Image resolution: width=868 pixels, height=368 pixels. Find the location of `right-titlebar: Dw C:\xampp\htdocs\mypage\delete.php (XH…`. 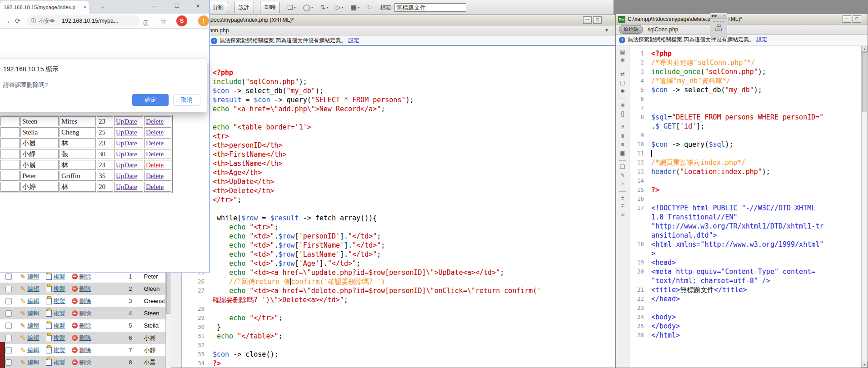

right-titlebar: Dw C:\xampp\htdocs\mypage\delete.php (XH… is located at coordinates (742, 19).